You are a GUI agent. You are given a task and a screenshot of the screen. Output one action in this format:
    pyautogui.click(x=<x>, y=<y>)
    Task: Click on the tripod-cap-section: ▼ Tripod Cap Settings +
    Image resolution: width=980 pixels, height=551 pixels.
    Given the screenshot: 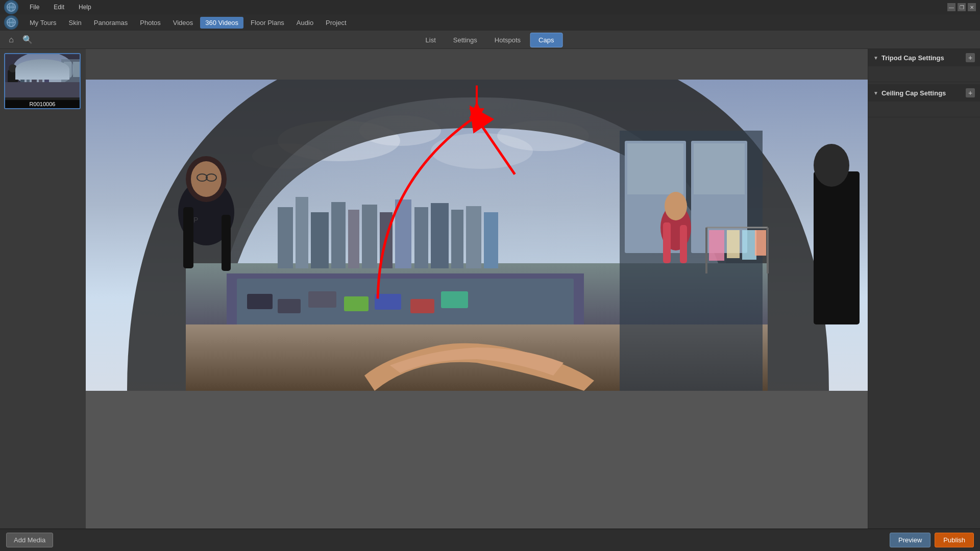 What is the action you would take?
    pyautogui.click(x=924, y=65)
    